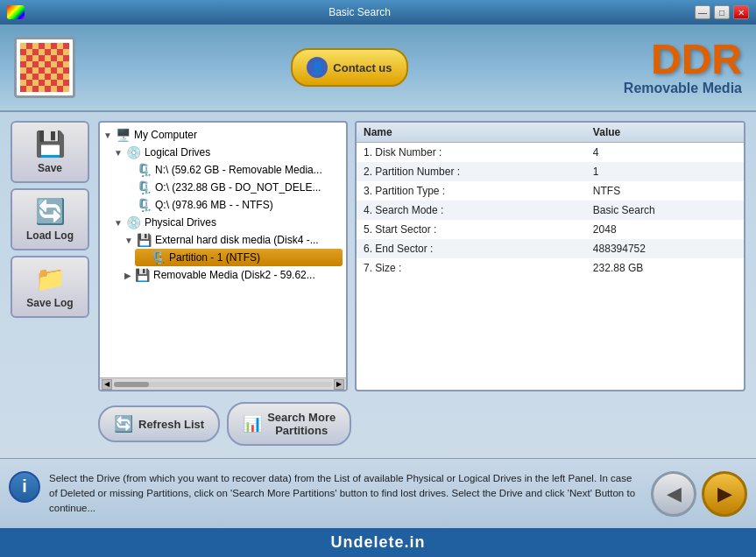 The height and width of the screenshot is (557, 756). What do you see at coordinates (345, 494) in the screenshot?
I see `status-text: Select the Drive (from which you want to…` at bounding box center [345, 494].